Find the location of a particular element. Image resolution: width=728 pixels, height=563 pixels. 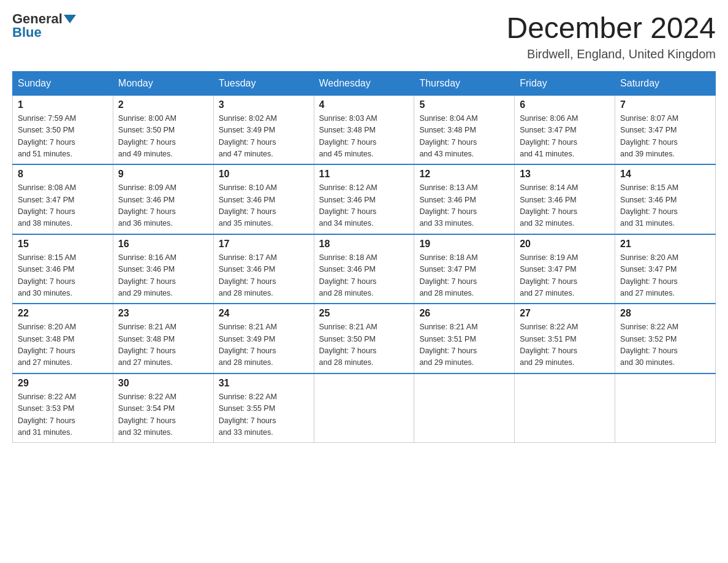

day-number: 13 is located at coordinates (565, 174).